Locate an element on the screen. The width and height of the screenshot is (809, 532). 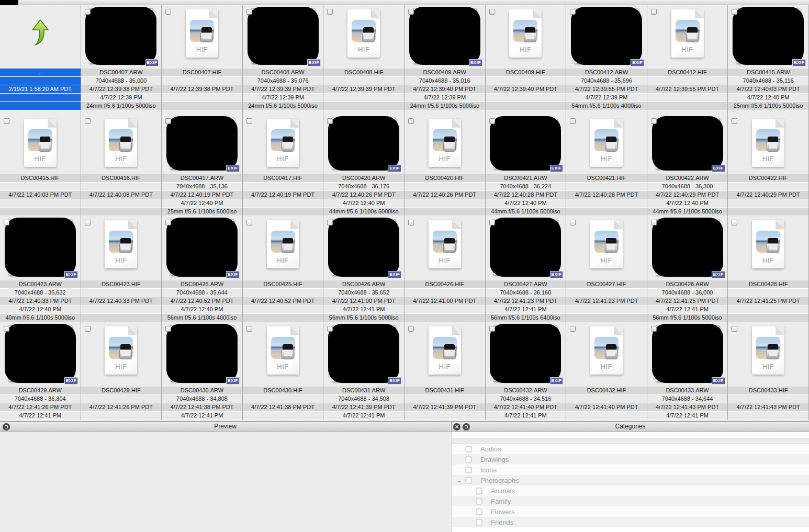
file-cell: EXIF DSC00421.ARW 7040x4688 - 36,224 4/7… is located at coordinates (526, 165).